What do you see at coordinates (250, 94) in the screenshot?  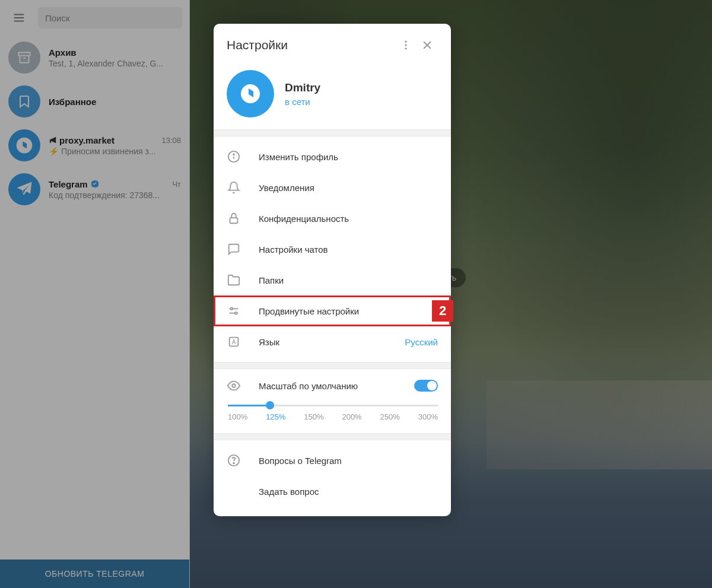 I see `profile-avatar` at bounding box center [250, 94].